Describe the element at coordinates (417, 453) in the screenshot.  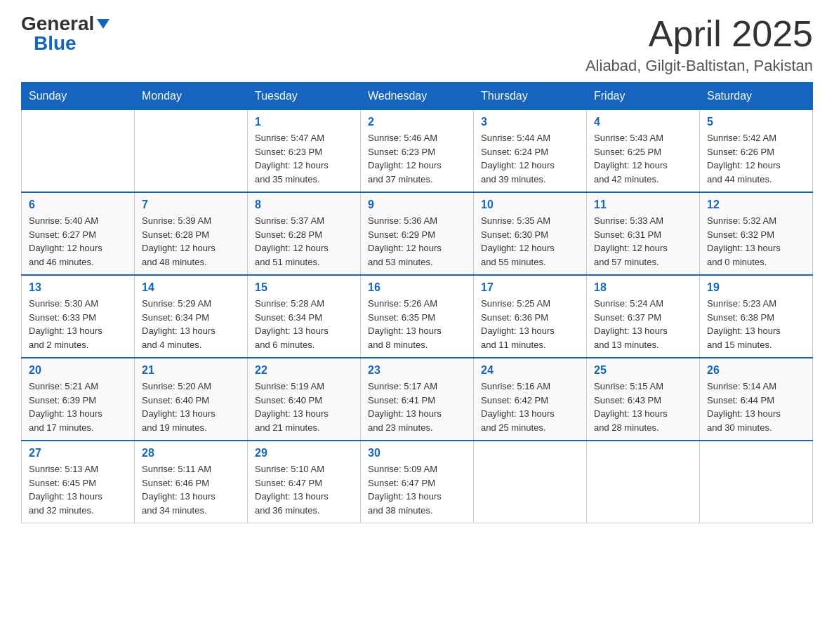
I see `day-number: 30` at that location.